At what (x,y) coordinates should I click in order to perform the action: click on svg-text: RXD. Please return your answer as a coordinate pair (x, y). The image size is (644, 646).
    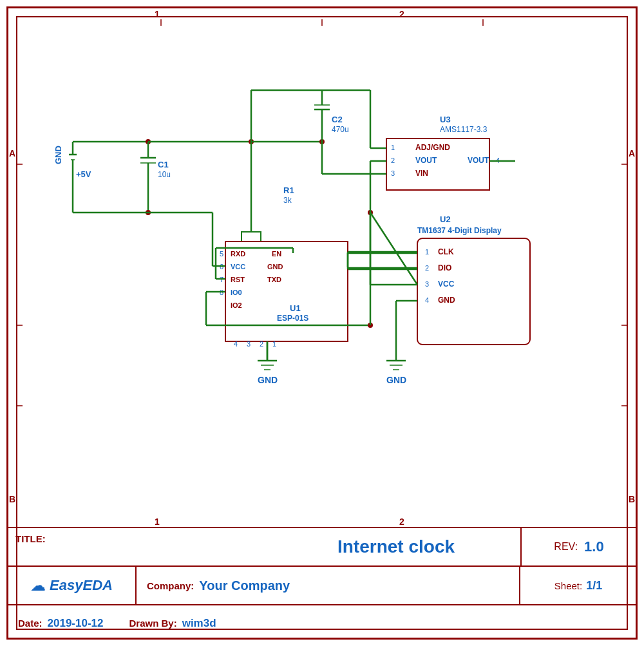
    Looking at the image, I should click on (238, 254).